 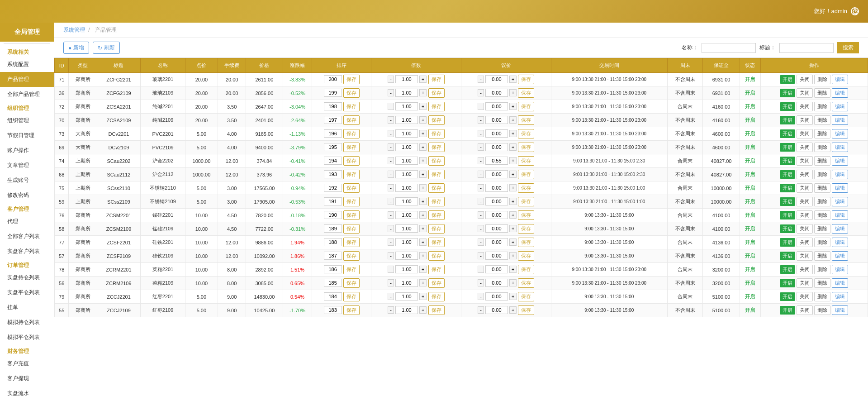 What do you see at coordinates (27, 338) in the screenshot?
I see `sidebar-item-sim-closed: 模拟平仓列表` at bounding box center [27, 338].